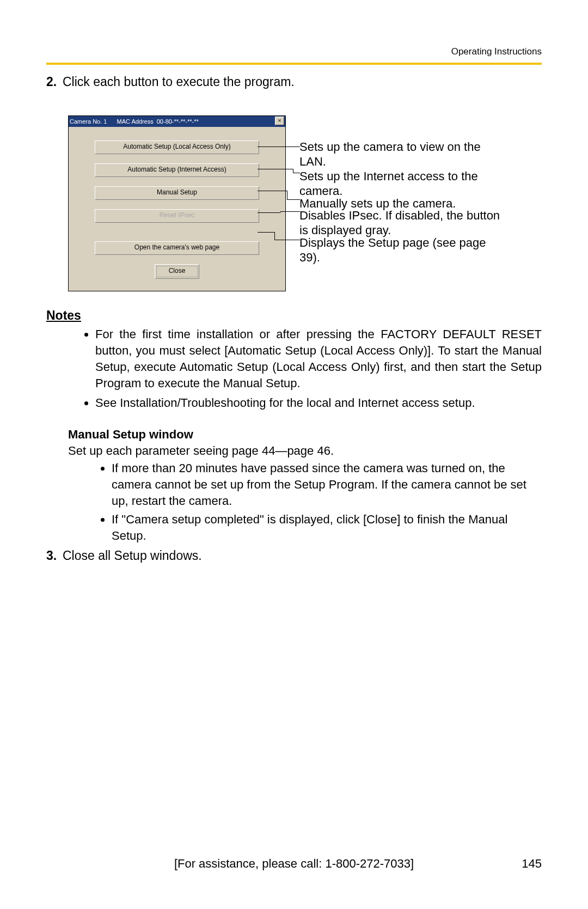 Image resolution: width=588 pixels, height=909 pixels. I want to click on dialog-title-bar: Camera No. 1 MAC Address 00-80-**-**-**-…, so click(177, 121).